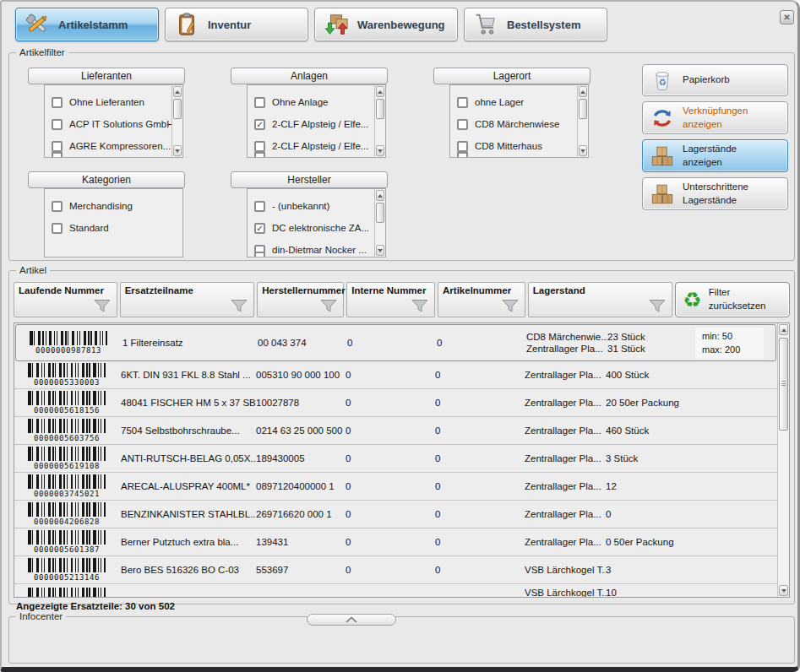 The height and width of the screenshot is (672, 800). Describe the element at coordinates (309, 76) in the screenshot. I see `filter-list-title-anlagen: Anlagen` at that location.